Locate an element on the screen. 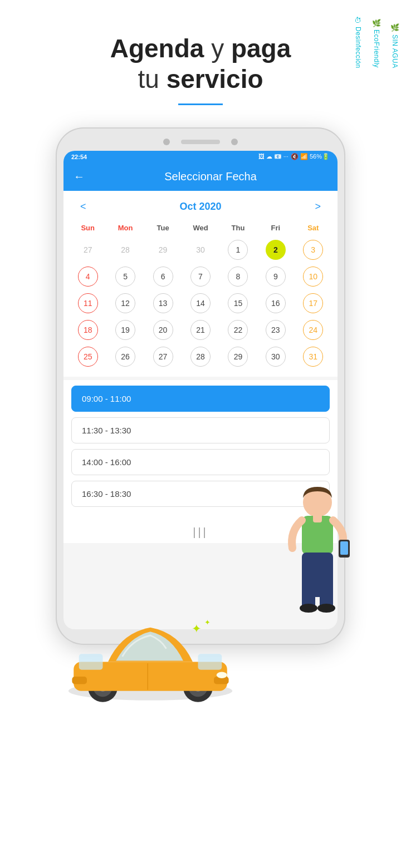 Image resolution: width=401 pixels, height=868 pixels. cal-cell: 4 is located at coordinates (88, 277).